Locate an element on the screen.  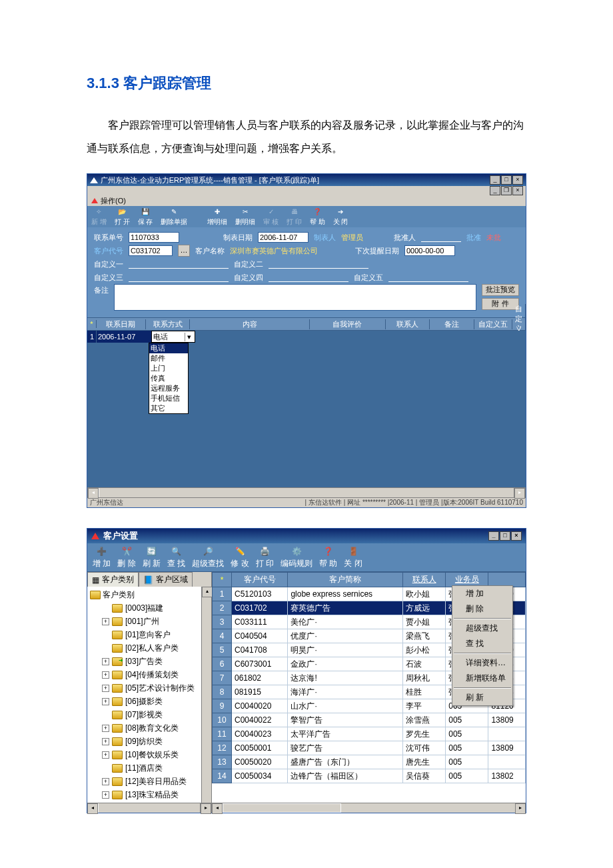
toolbar-print: 🖶打 印 is located at coordinates (295, 217).